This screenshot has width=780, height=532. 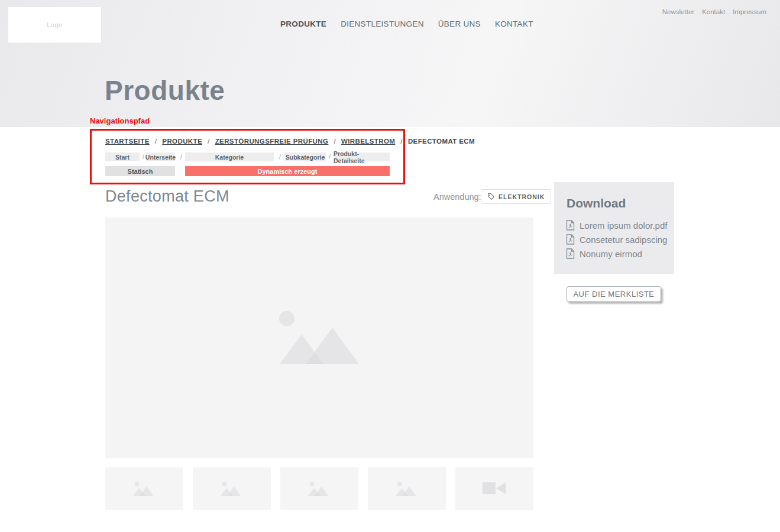 What do you see at coordinates (229, 157) in the screenshot?
I see `breadcrumb-level-chip-kategorie: Kategorie` at bounding box center [229, 157].